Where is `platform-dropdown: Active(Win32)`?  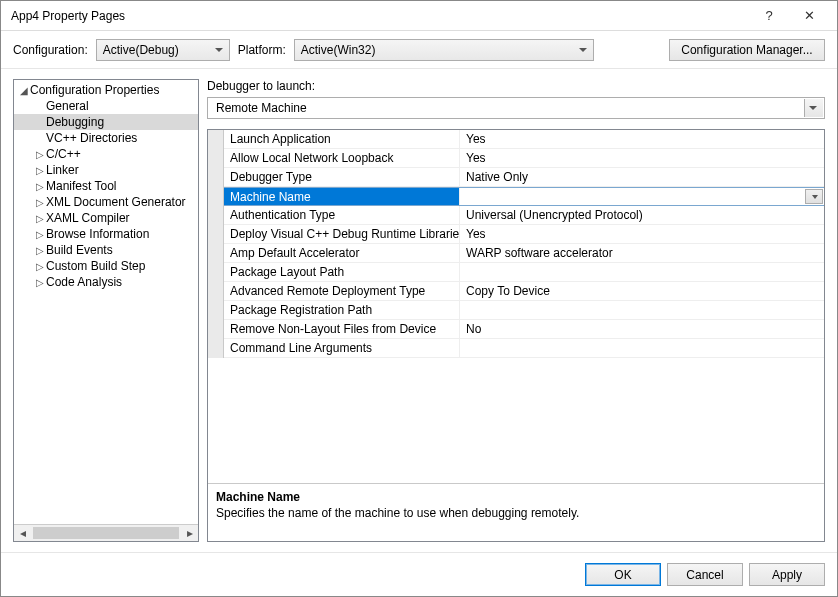
platform-dropdown: Active(Win32) is located at coordinates (444, 50).